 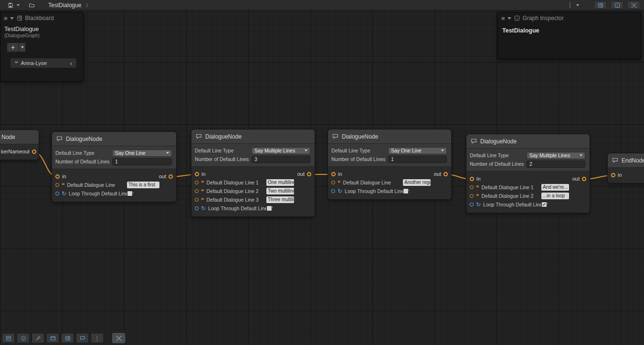 I want to click on open-asset-button, so click(x=32, y=5).